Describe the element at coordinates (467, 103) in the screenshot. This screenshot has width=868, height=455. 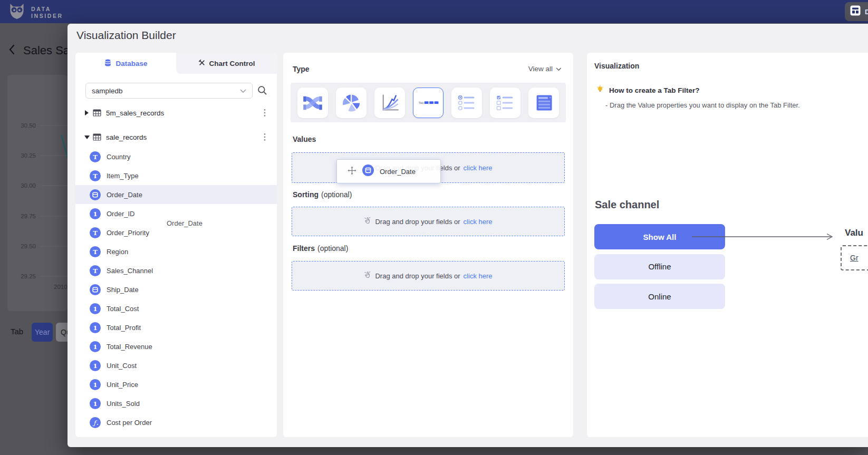
I see `chart-type-radio-list` at that location.